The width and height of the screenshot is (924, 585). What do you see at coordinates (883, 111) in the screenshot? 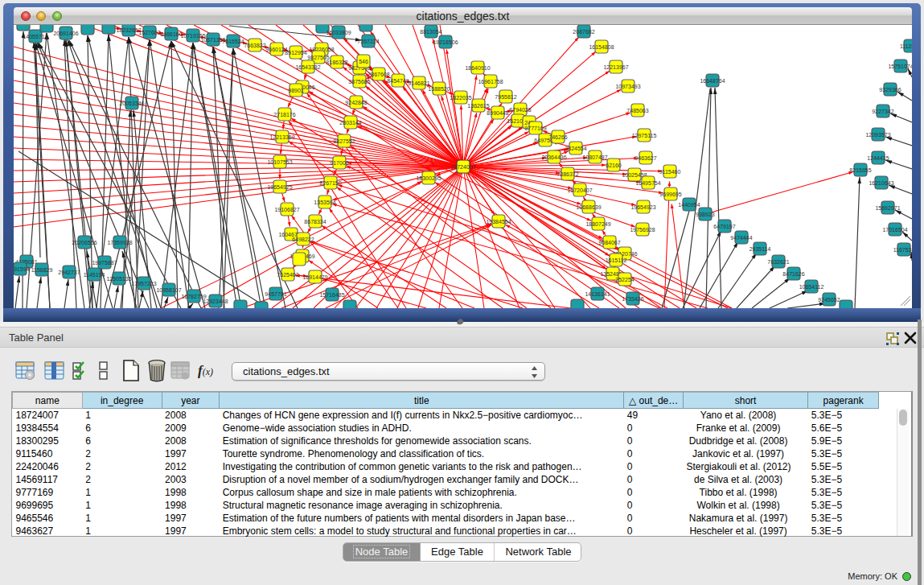
I see `svg-text: 9227342` at bounding box center [883, 111].